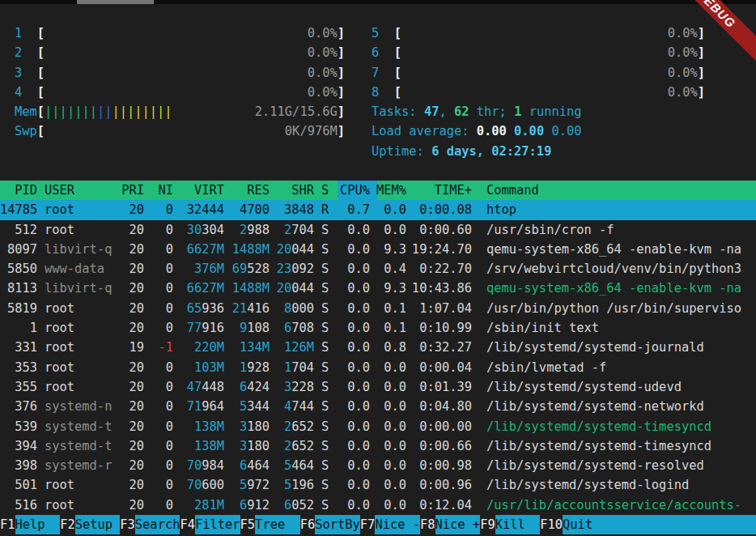 The image size is (756, 536). I want to click on cell-cmd: /usr/lib/accountsservice/accounts-, so click(622, 505).